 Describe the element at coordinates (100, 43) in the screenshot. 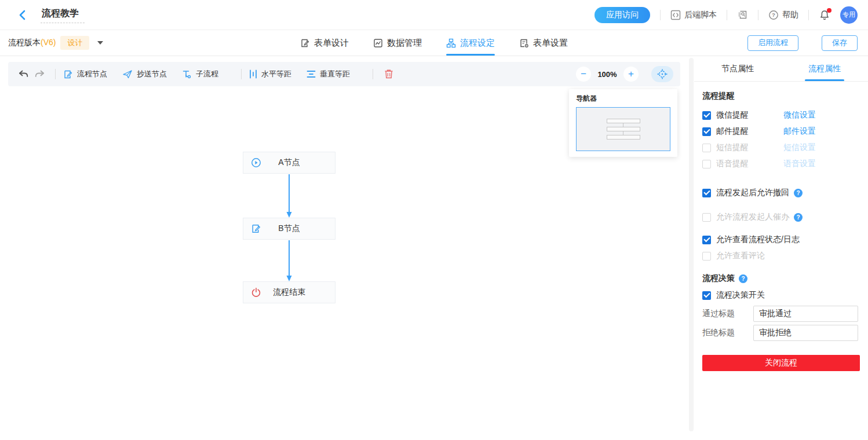

I see `chevron-down-icon` at that location.